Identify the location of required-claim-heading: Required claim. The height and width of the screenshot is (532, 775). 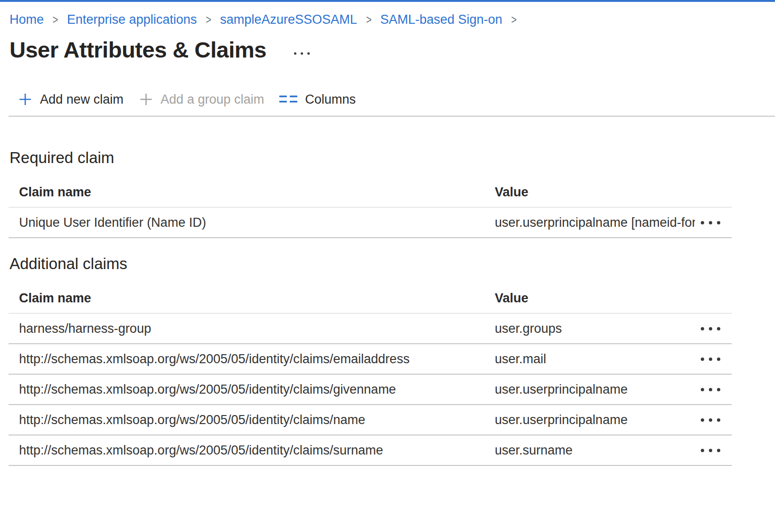
(387, 158).